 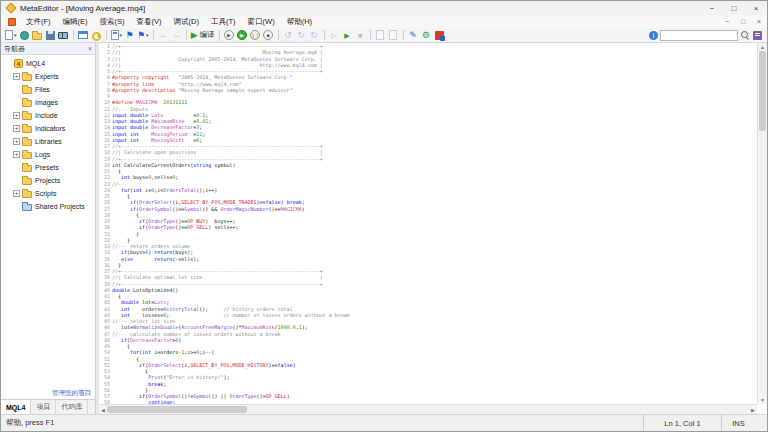 I want to click on tree-item-label: Files, so click(x=42, y=90).